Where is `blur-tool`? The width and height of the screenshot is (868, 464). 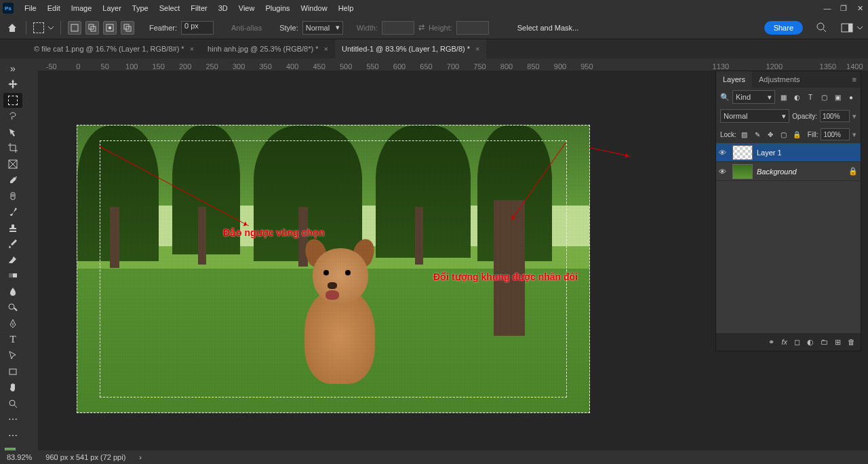 blur-tool is located at coordinates (13, 292).